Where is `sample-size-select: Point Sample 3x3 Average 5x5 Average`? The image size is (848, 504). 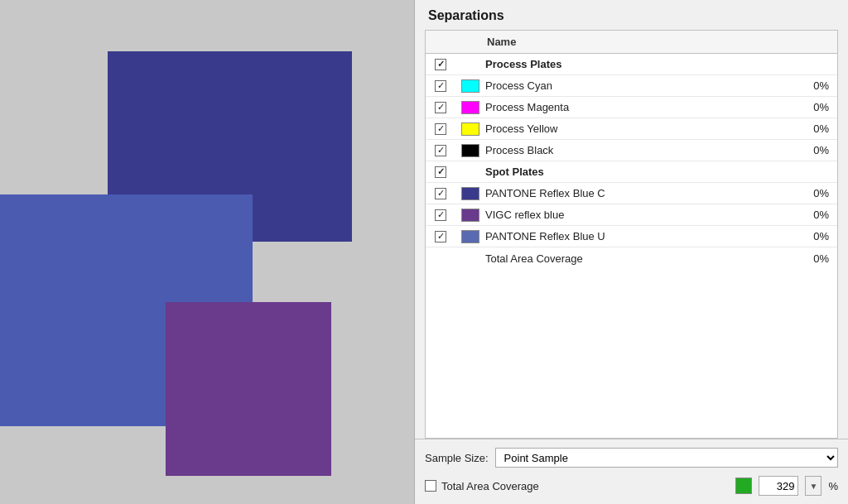 sample-size-select: Point Sample 3x3 Average 5x5 Average is located at coordinates (667, 458).